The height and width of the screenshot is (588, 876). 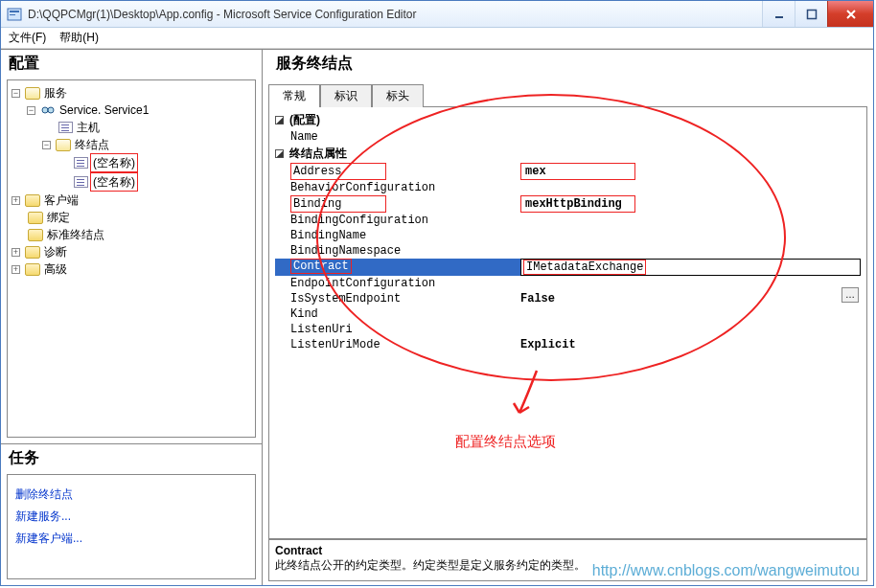 What do you see at coordinates (567, 236) in the screenshot?
I see `prop-binding-name: BindingName` at bounding box center [567, 236].